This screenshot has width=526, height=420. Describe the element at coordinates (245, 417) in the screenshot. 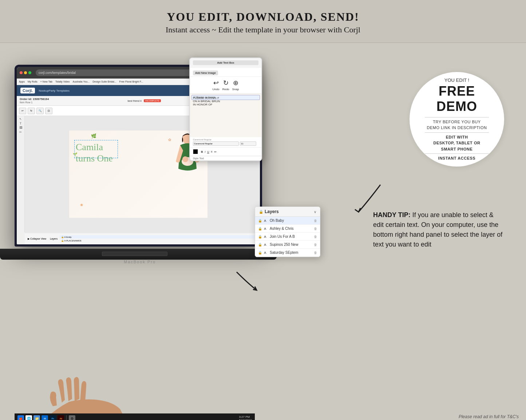

I see `taskbar-time: 3:27 PM 6/18/2019` at that location.